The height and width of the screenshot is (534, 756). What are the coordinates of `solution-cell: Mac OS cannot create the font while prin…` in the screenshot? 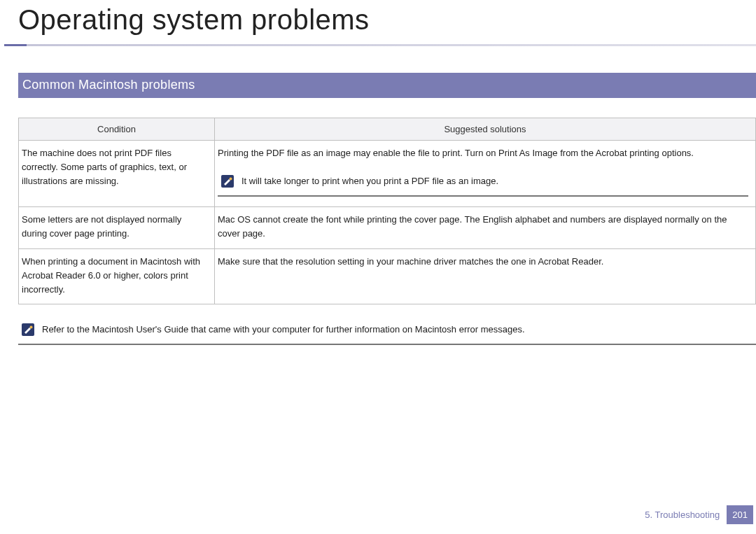 It's located at (486, 228).